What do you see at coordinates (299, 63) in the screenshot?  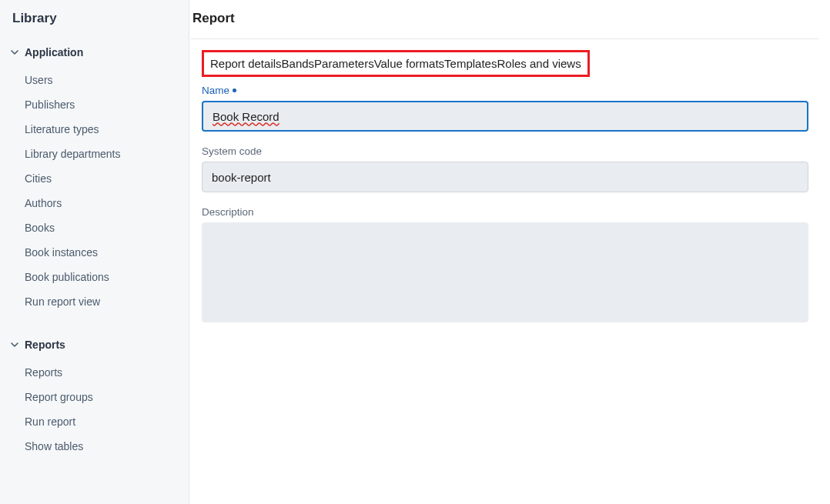 I see `tab-bands: Bands` at bounding box center [299, 63].